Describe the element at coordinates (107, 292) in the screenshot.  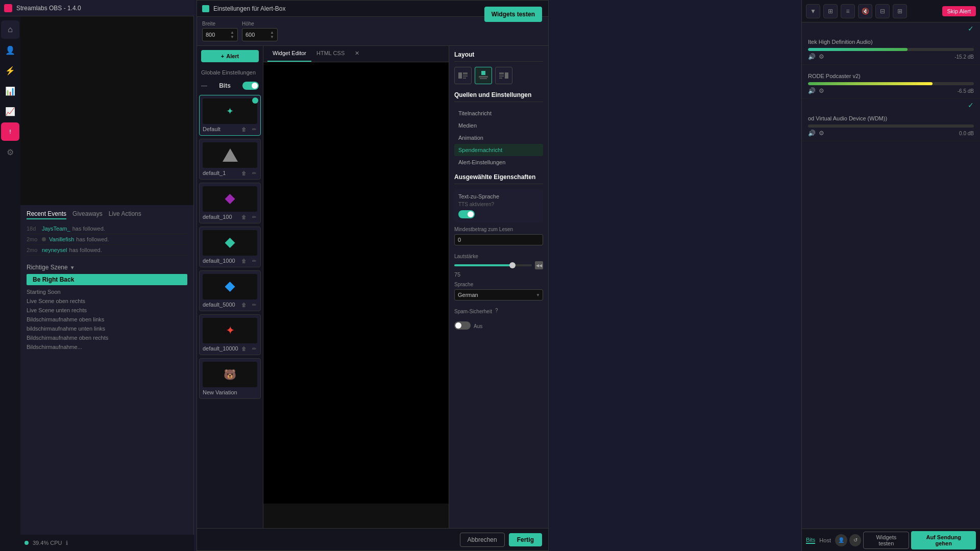
I see `scene-item-1: Starting Soon` at that location.